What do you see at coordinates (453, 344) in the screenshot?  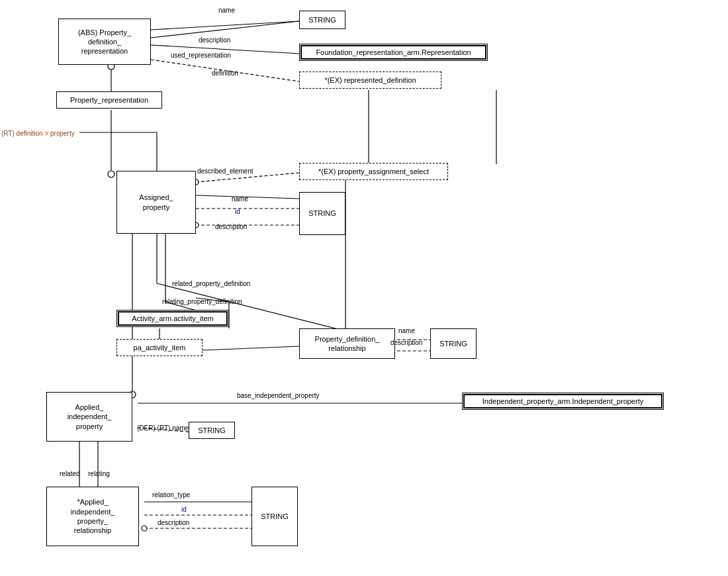 I see `string3-box: STRING` at bounding box center [453, 344].